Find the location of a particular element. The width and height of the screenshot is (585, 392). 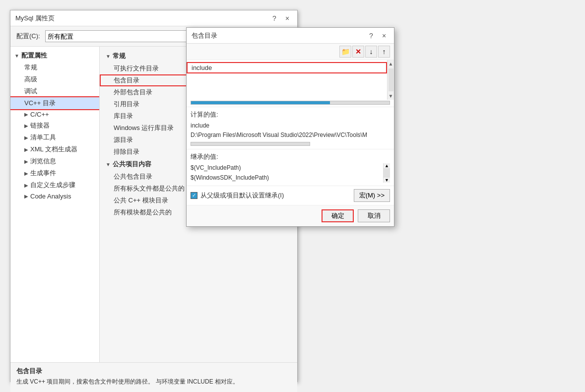

computed-label: 计算的值: is located at coordinates (290, 115).